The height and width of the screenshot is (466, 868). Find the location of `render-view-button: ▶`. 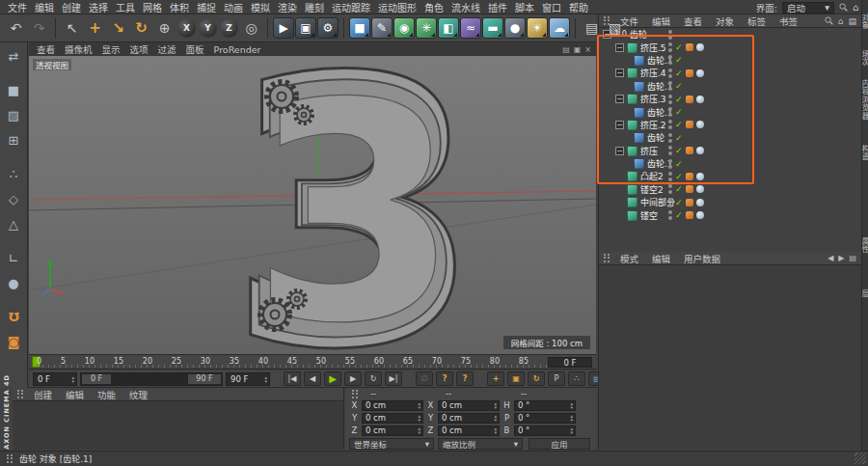

render-view-button: ▶ is located at coordinates (284, 28).